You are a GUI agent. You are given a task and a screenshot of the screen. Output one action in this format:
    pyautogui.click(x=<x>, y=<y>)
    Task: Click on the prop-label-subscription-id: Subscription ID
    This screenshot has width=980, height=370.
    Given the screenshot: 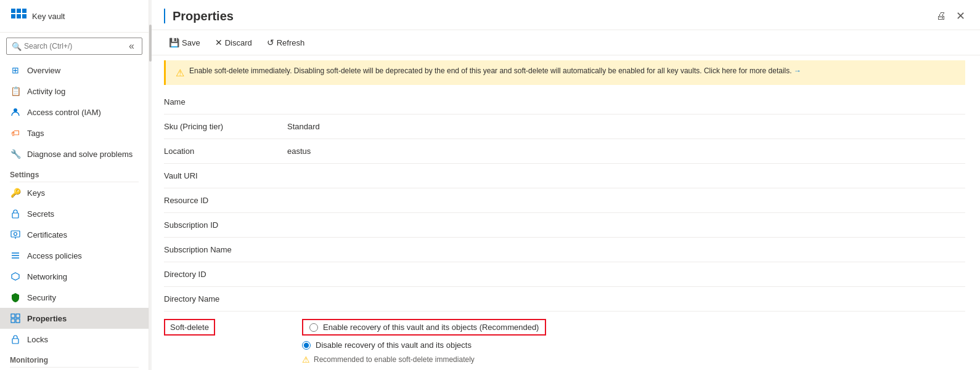 What is the action you would take?
    pyautogui.click(x=226, y=225)
    